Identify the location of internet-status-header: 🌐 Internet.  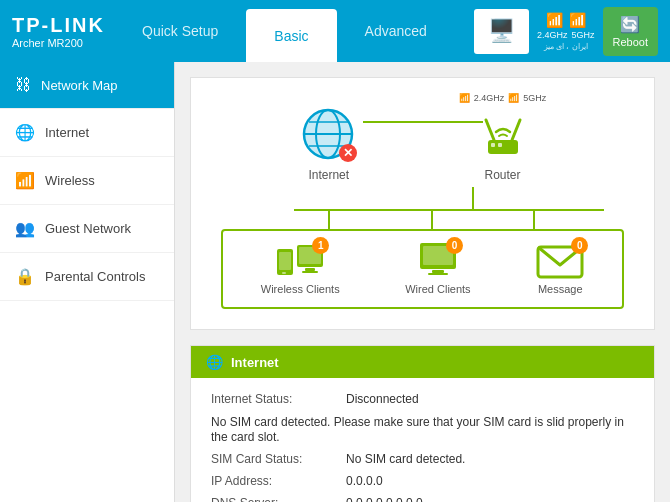
(422, 362).